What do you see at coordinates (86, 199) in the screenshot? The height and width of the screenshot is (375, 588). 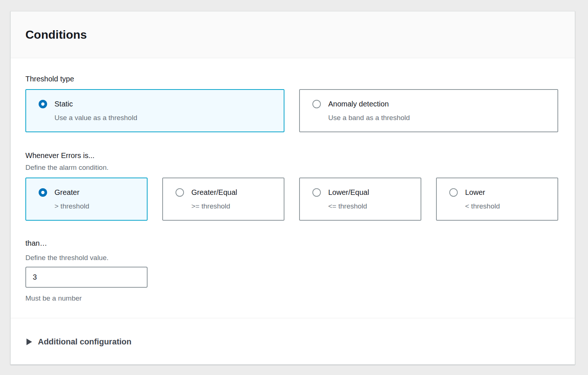 I see `condition-option-greater: Greater > threshold` at bounding box center [86, 199].